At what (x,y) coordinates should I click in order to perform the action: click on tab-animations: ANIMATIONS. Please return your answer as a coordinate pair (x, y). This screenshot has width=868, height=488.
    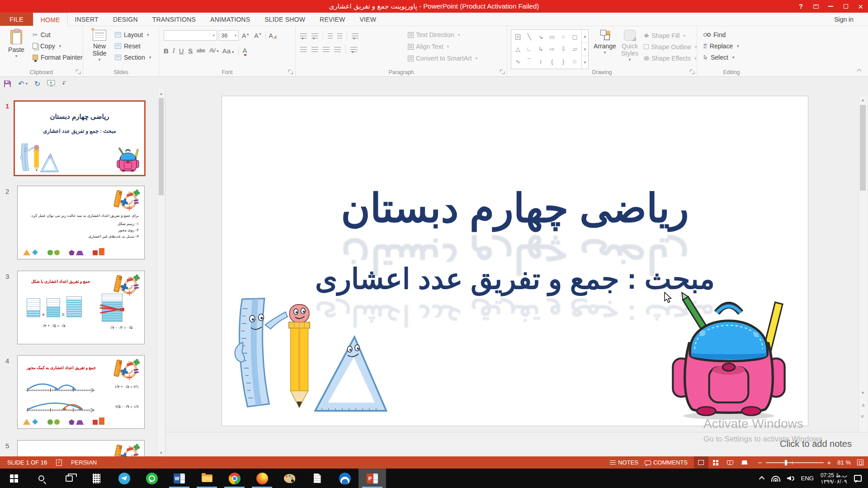
    Looking at the image, I should click on (230, 19).